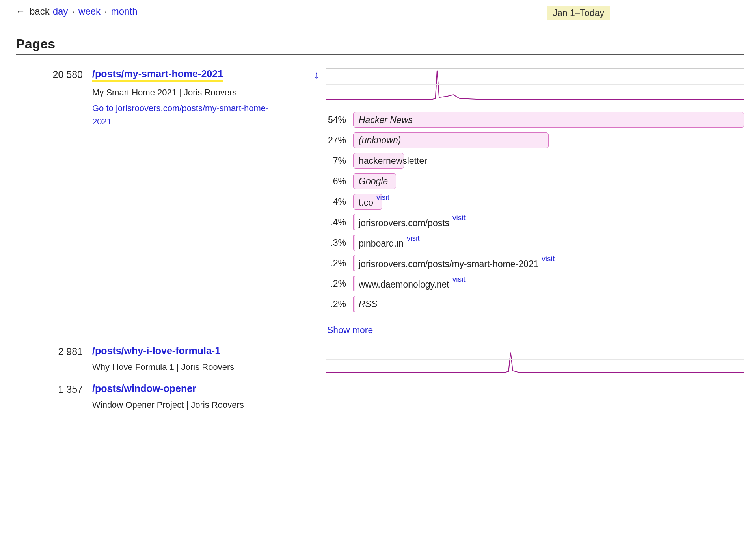 This screenshot has height=557, width=756. Describe the element at coordinates (339, 202) in the screenshot. I see `referrer-pct: 4%` at that location.